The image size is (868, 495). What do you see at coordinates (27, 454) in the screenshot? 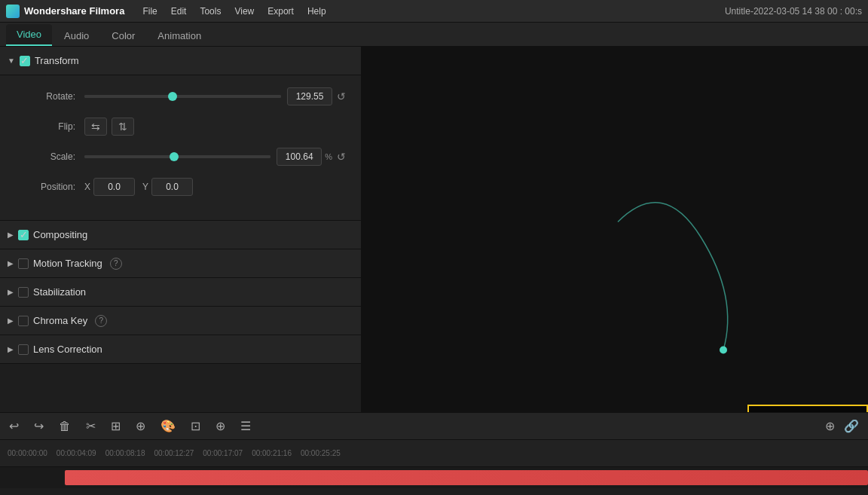
I see `marker-0: 00:00:00:00` at bounding box center [27, 454].